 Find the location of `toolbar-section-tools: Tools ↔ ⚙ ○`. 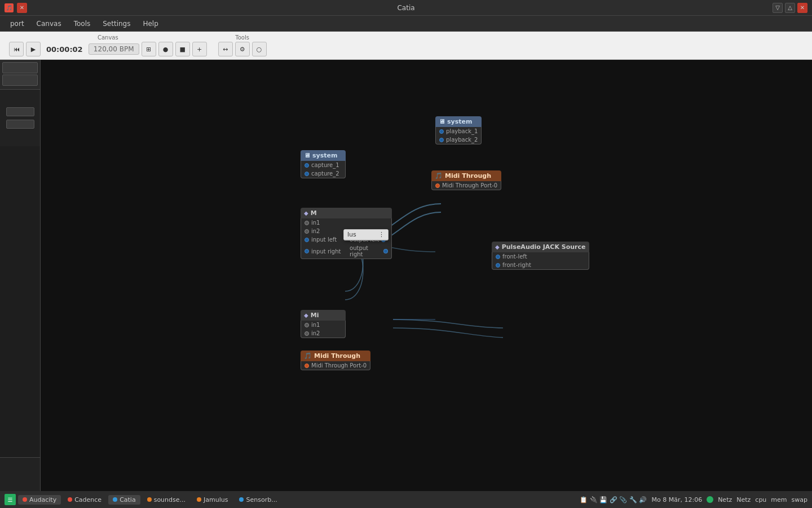

toolbar-section-tools: Tools ↔ ⚙ ○ is located at coordinates (242, 45).